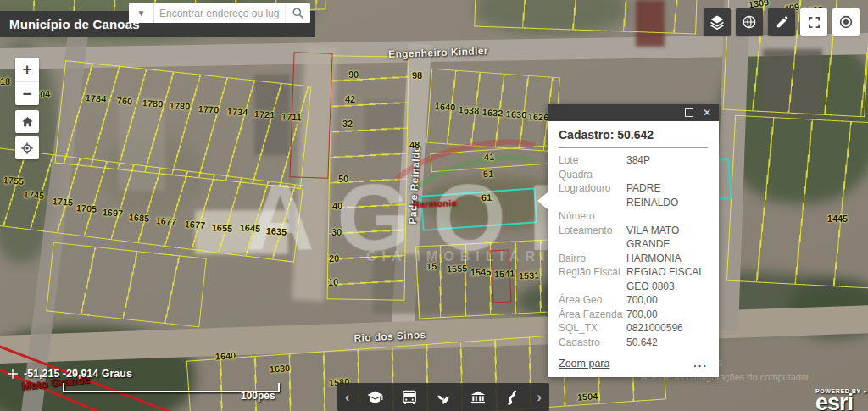 This screenshot has height=411, width=868. Describe the element at coordinates (237, 112) in the screenshot. I see `parcel-label: 1734` at that location.